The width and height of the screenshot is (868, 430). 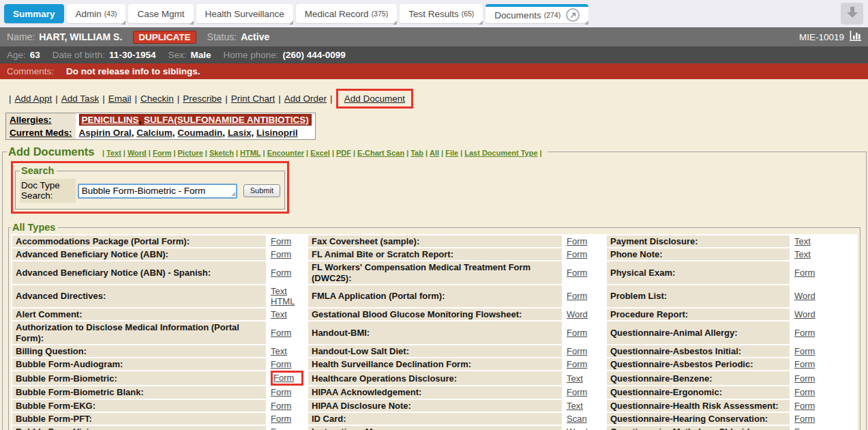 What do you see at coordinates (380, 153) in the screenshot?
I see `add-doc-type-e-chart-scan: E-Chart Scan` at bounding box center [380, 153].